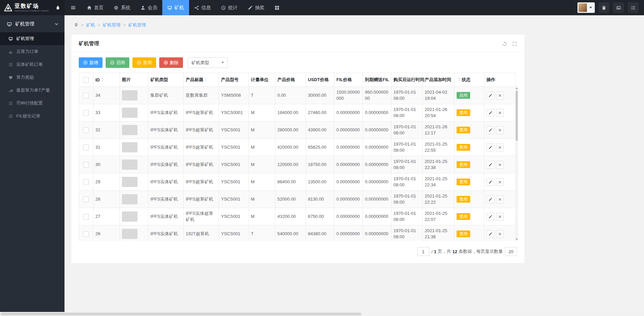 This screenshot has height=316, width=644. What do you see at coordinates (463, 147) in the screenshot?
I see `status-badge: 禁用` at bounding box center [463, 147].